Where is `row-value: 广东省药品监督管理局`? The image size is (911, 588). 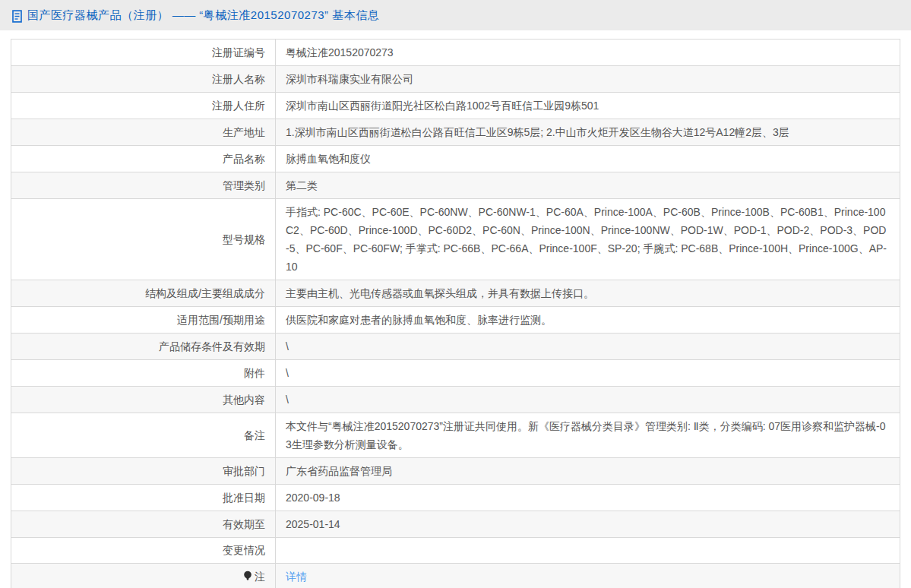
row-value: 广东省药品监督管理局 is located at coordinates (588, 471).